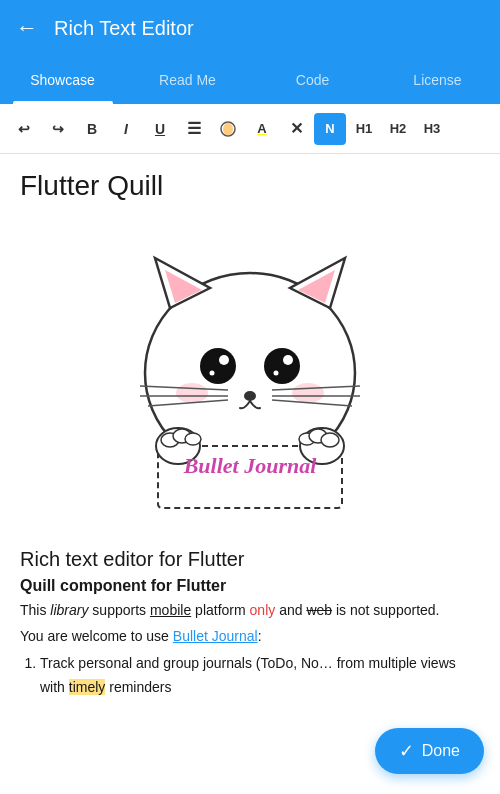 This screenshot has height=794, width=500. What do you see at coordinates (364, 129) in the screenshot?
I see `h1-button: H1` at bounding box center [364, 129].